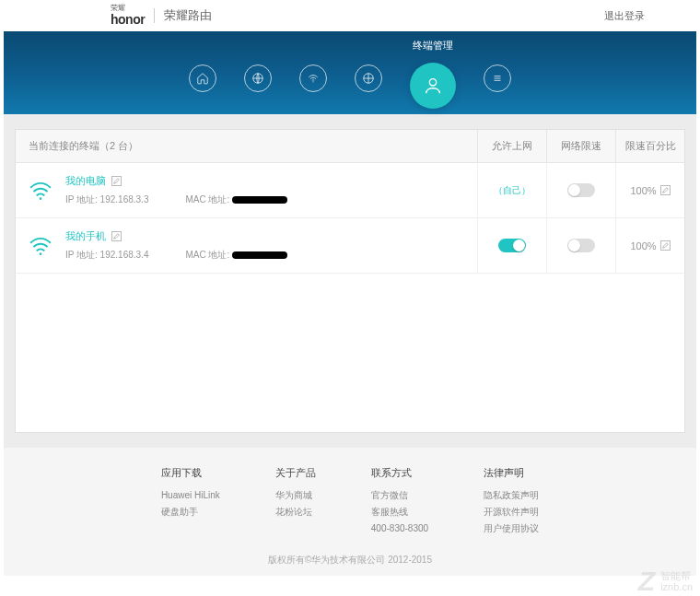  Describe the element at coordinates (512, 191) in the screenshot. I see `self-indicator: （自己）` at that location.